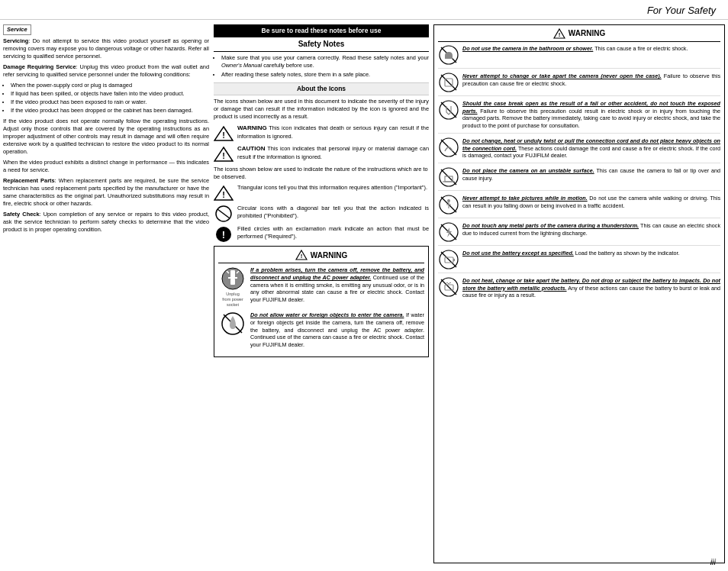  I want to click on unplug-icon, so click(233, 279).